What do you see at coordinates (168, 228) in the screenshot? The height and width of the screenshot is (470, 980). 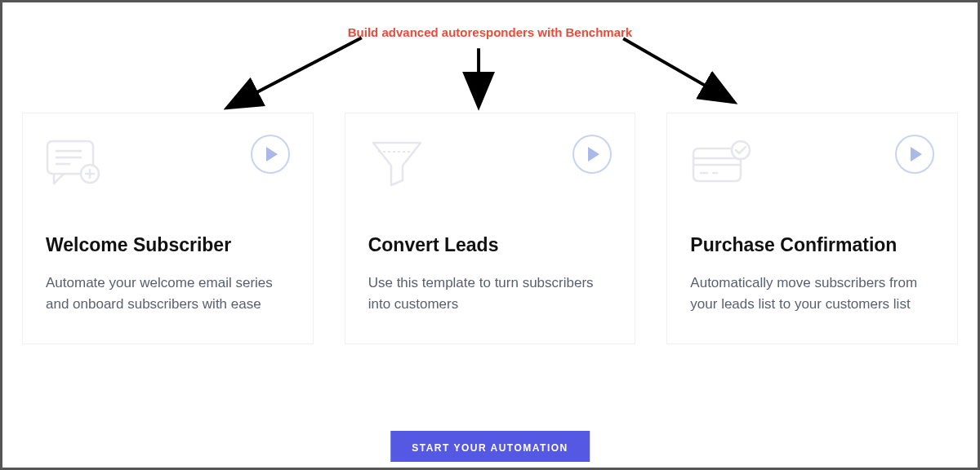 I see `template-card-welcome: Welcome Subscriber Automate your welcome…` at bounding box center [168, 228].